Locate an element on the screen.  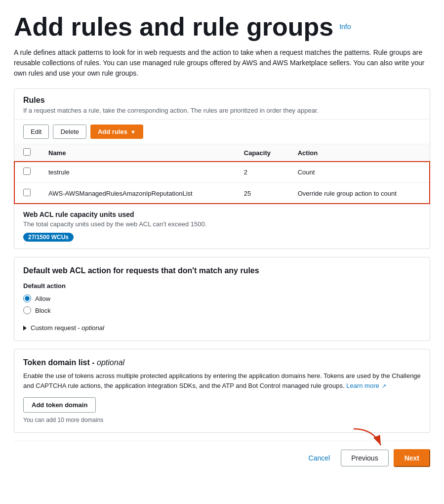
row2-checkbox is located at coordinates (27, 193).